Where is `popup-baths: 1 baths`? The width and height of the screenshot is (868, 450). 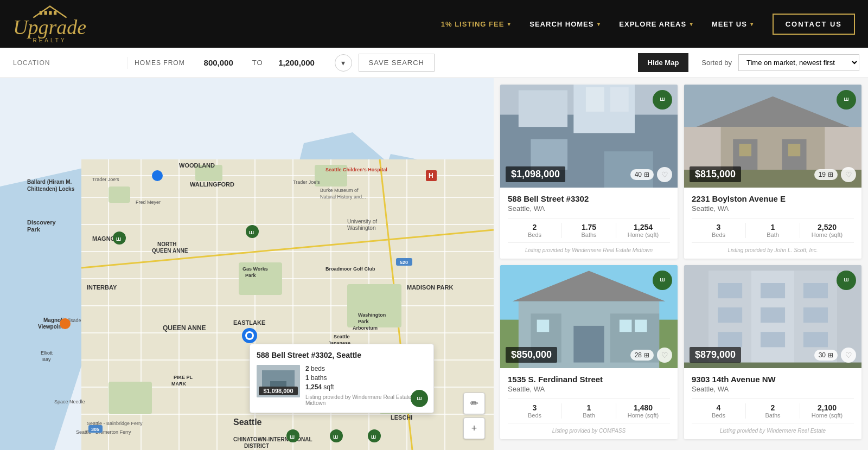 popup-baths: 1 baths is located at coordinates (366, 378).